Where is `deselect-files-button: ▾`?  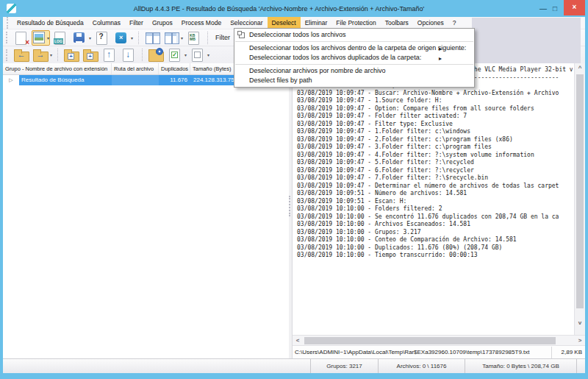 deselect-files-button: ▾ is located at coordinates (200, 54).